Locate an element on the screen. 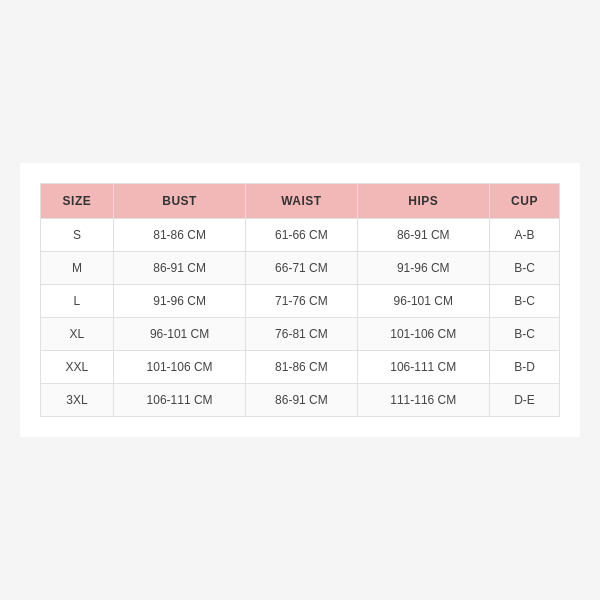 The width and height of the screenshot is (600, 600). table-row: M86-91 CM66-71 CM91-96 CMB-C is located at coordinates (300, 268).